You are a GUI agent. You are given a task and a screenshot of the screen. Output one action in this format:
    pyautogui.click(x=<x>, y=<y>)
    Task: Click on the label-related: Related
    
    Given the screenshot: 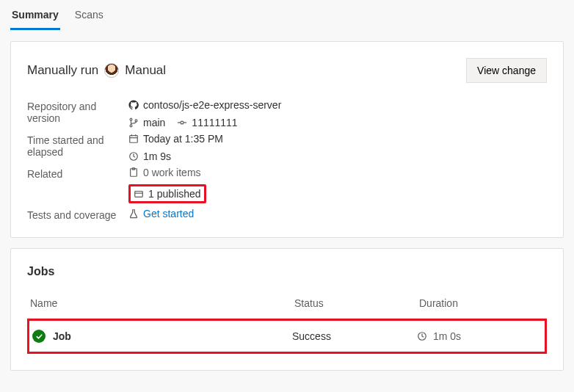 What is the action you would take?
    pyautogui.click(x=75, y=173)
    